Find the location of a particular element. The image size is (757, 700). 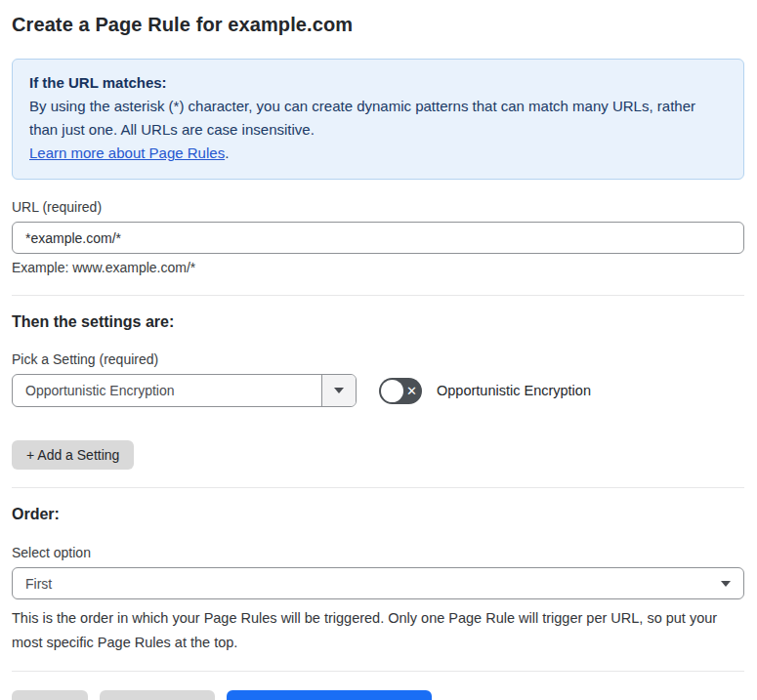

setting-select-value: Opportunistic Encryption is located at coordinates (167, 391).